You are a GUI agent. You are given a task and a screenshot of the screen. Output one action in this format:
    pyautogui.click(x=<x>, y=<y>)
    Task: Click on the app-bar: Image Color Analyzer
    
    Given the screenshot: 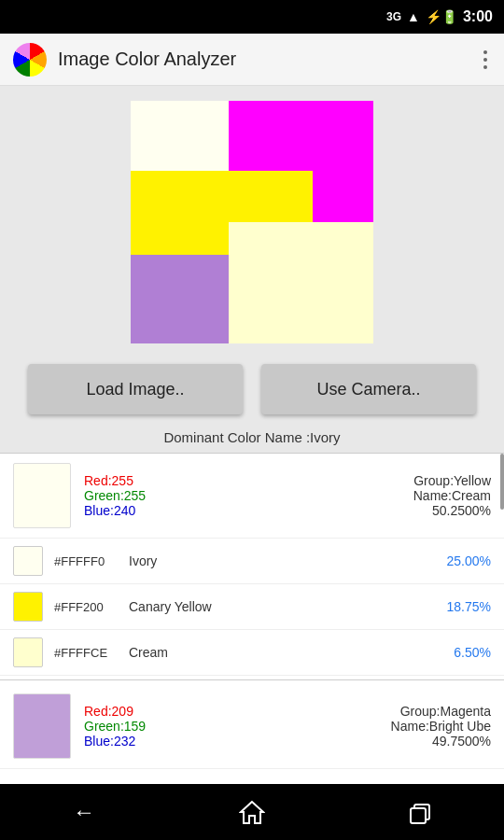 What is the action you would take?
    pyautogui.click(x=252, y=60)
    